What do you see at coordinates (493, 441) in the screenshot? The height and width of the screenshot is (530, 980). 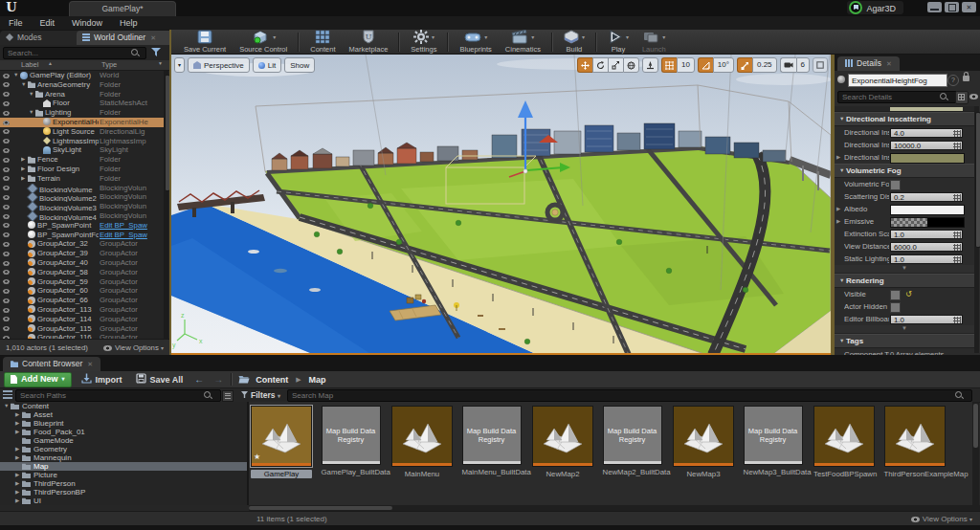 I see `asset-tile-mainmenu_builtdata: Map Build Data RegistryMainMenu_BuiltDat…` at bounding box center [493, 441].